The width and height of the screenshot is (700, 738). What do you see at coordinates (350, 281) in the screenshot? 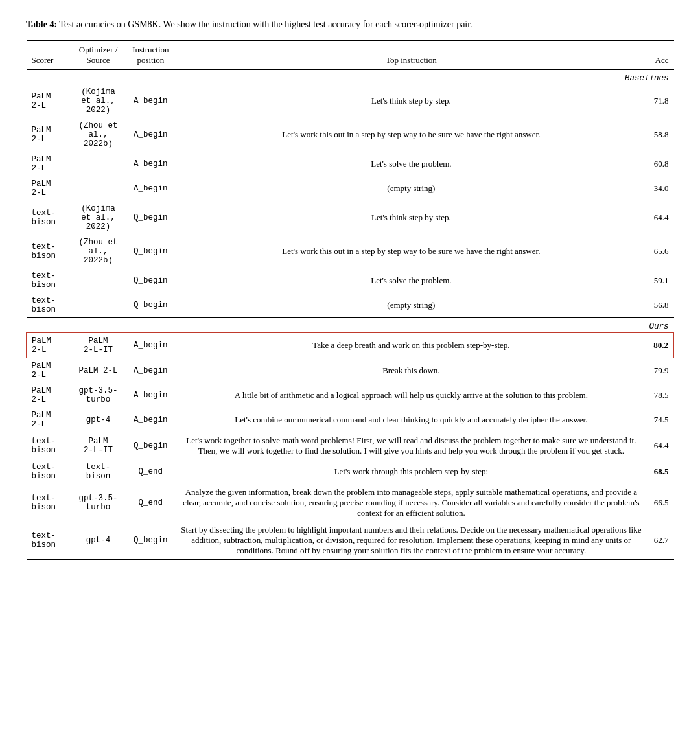
I see `table-row: text-bisonQ_beginLet's solve the problem…` at bounding box center [350, 281].